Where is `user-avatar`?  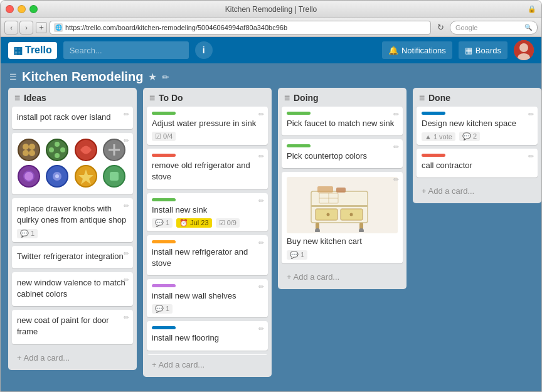 user-avatar is located at coordinates (524, 50).